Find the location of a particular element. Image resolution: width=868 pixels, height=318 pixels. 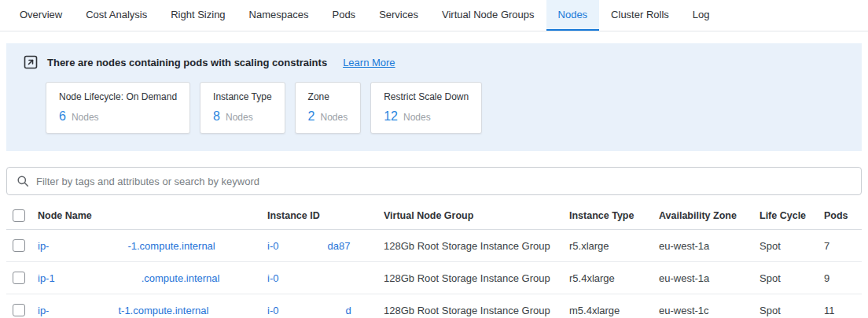

card-title: Node Lifecycle: On Demand is located at coordinates (118, 97).